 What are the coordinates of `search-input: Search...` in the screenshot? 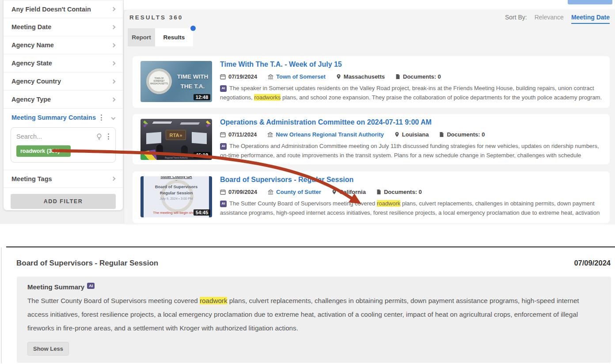 It's located at (56, 136).